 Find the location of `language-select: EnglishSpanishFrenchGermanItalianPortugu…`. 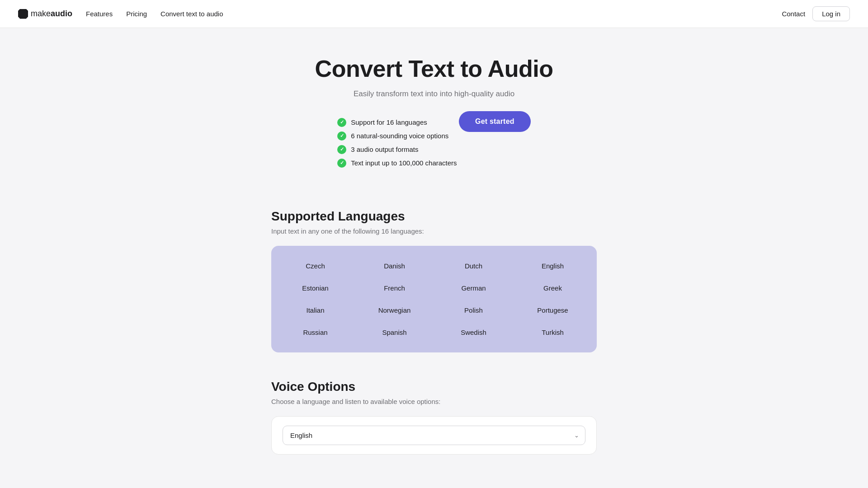

language-select: EnglishSpanishFrenchGermanItalianPortugu… is located at coordinates (434, 436).